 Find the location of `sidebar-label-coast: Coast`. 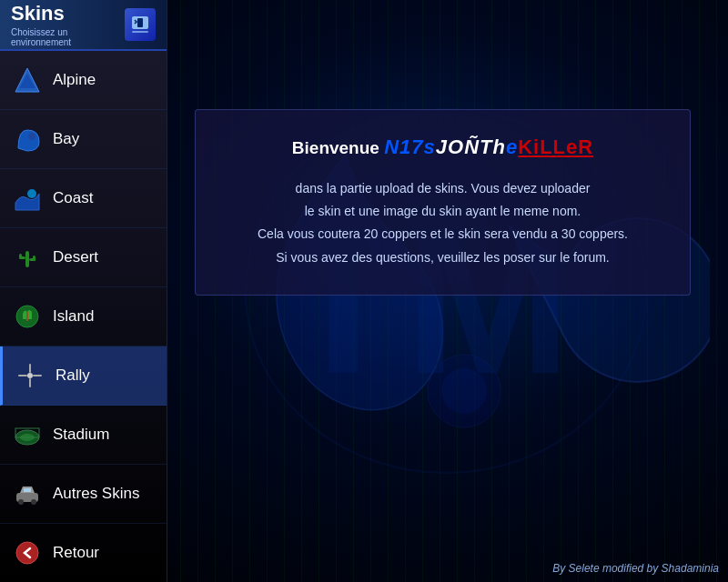

sidebar-label-coast: Coast is located at coordinates (73, 198).